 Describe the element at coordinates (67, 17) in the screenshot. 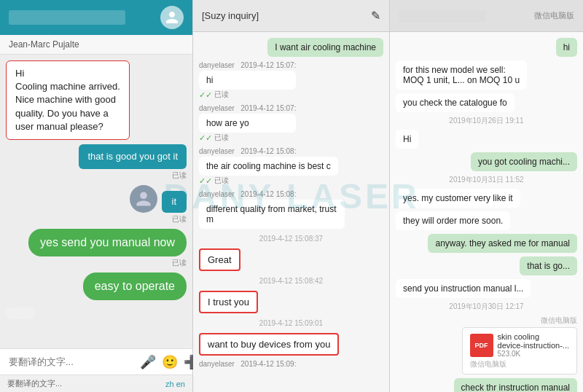

I see `header-title` at that location.